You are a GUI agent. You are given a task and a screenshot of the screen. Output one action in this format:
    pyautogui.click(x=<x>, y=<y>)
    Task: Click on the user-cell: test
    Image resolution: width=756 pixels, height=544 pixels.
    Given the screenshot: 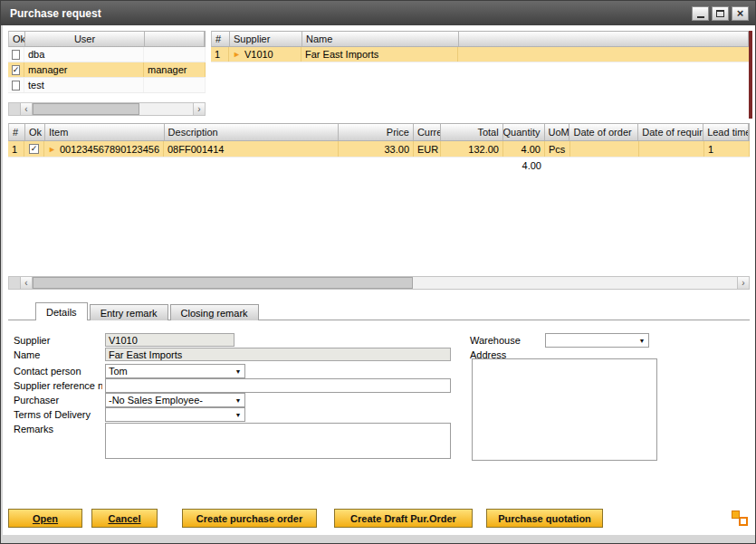 What is the action you would take?
    pyautogui.click(x=84, y=85)
    